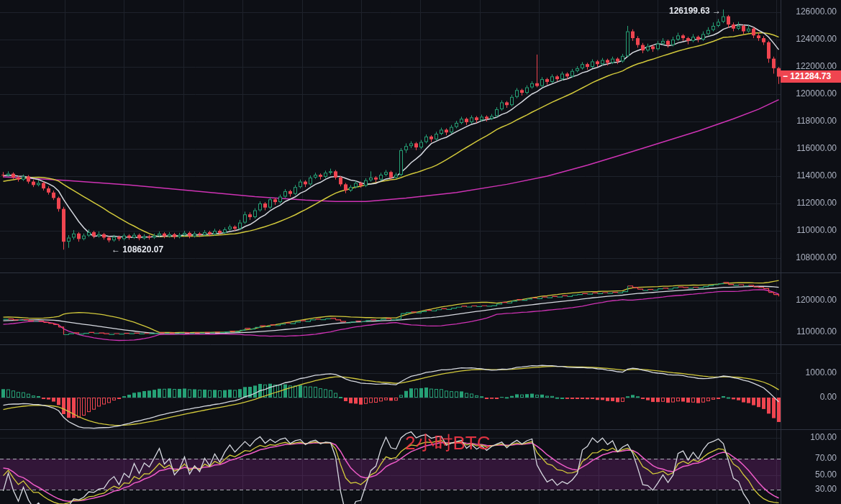  What do you see at coordinates (816, 39) in the screenshot?
I see `price-tick-label: 124000.00` at bounding box center [816, 39].